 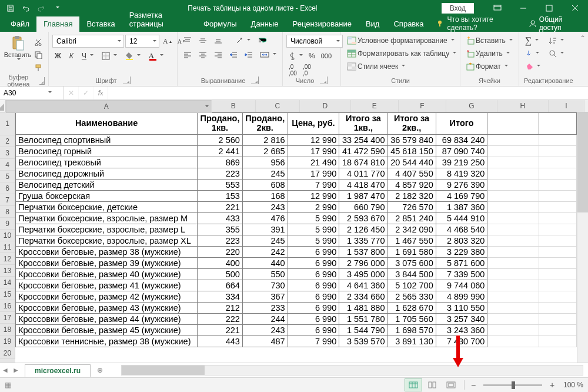 What do you see at coordinates (462, 264) in the screenshot?
I see `cell: 5 871 600` at bounding box center [462, 264].